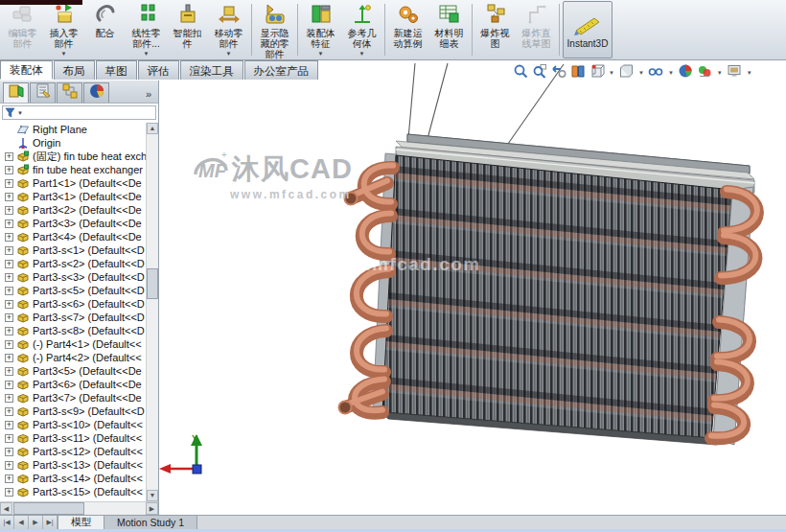  What do you see at coordinates (558, 73) in the screenshot?
I see `headsup-previous-view-button` at bounding box center [558, 73].